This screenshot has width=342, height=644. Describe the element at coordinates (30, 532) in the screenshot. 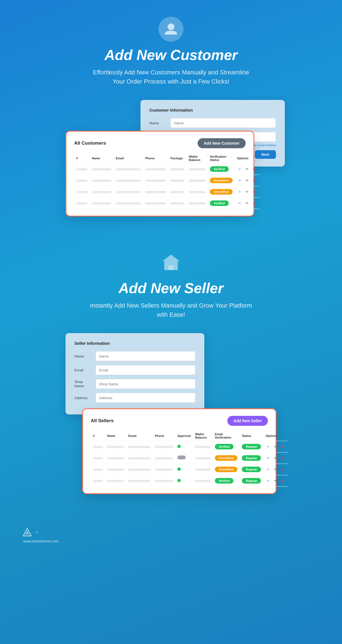

I see `footer-logo: ®` at that location.